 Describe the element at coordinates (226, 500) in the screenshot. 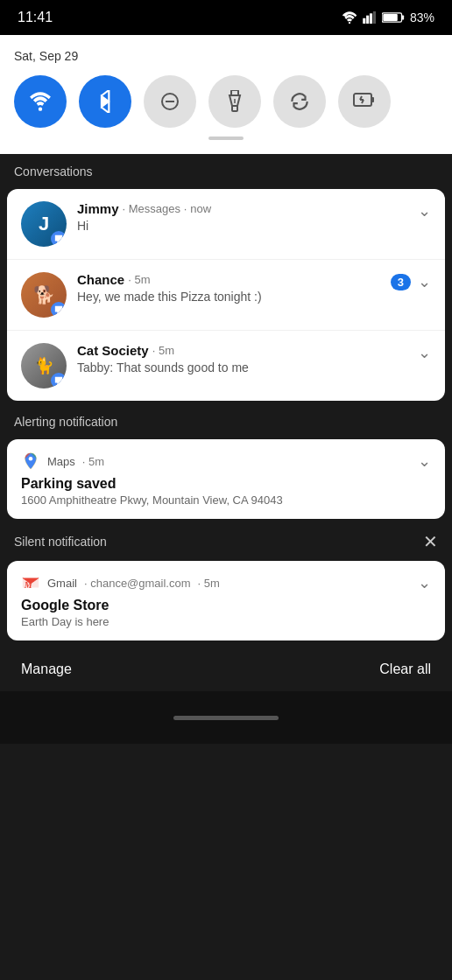

I see `maps-notification-address: 1600 Amphitheatre Pkwy, Mountain View, C…` at that location.